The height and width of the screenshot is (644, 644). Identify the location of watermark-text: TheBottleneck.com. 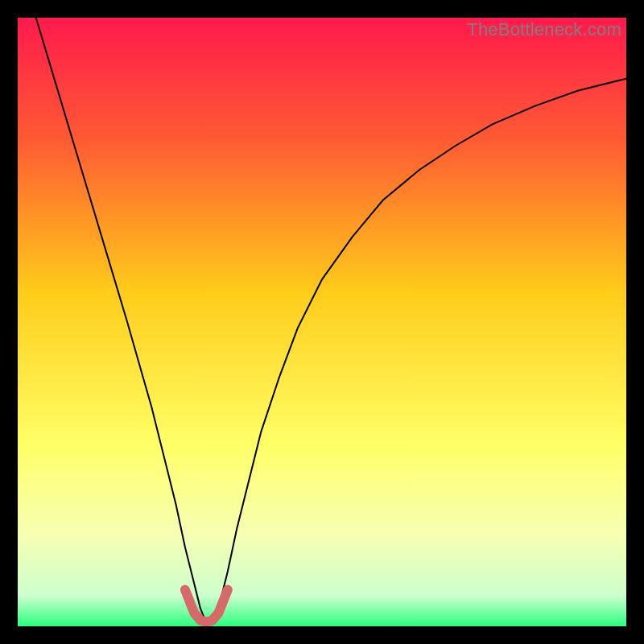
(544, 30).